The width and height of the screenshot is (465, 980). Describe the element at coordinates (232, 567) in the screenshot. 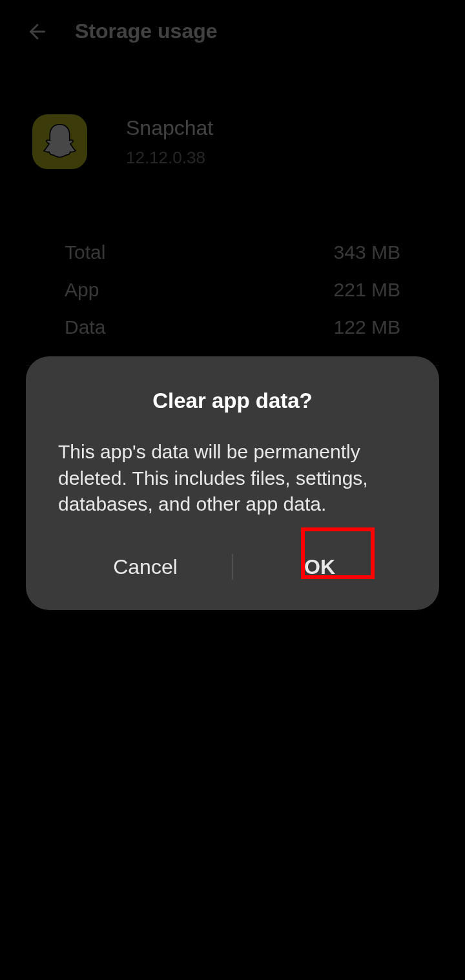

I see `dialog-button-row: Cancel OK` at that location.